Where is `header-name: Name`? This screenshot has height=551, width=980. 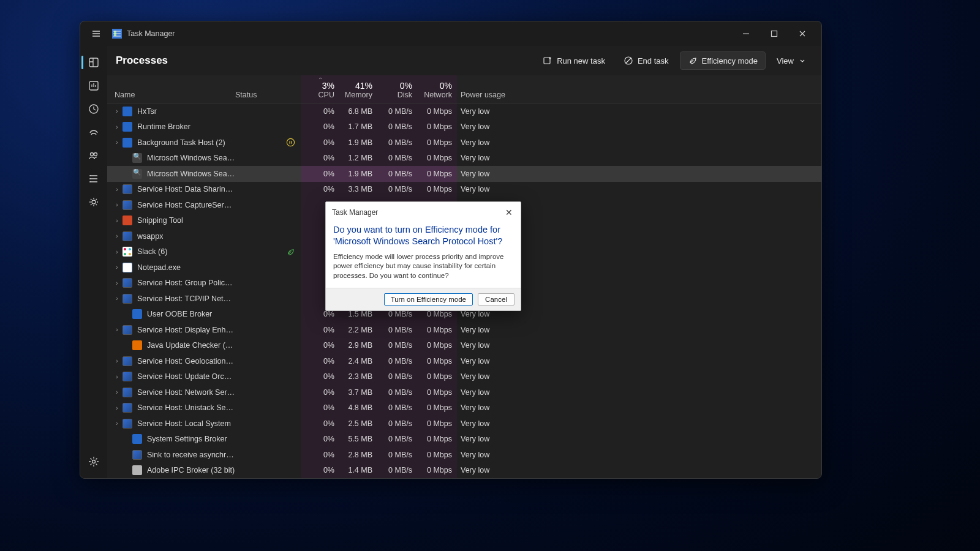 header-name: Name is located at coordinates (172, 89).